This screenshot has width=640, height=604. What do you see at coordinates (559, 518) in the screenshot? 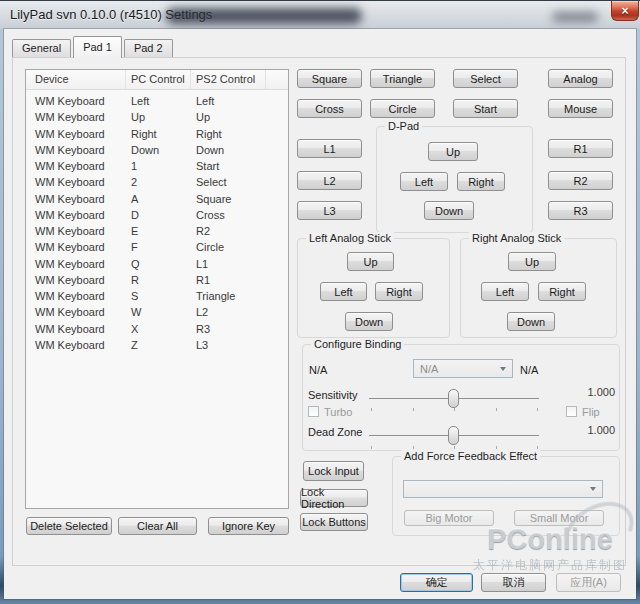
I see `small-motor-button: Small Motor` at bounding box center [559, 518].